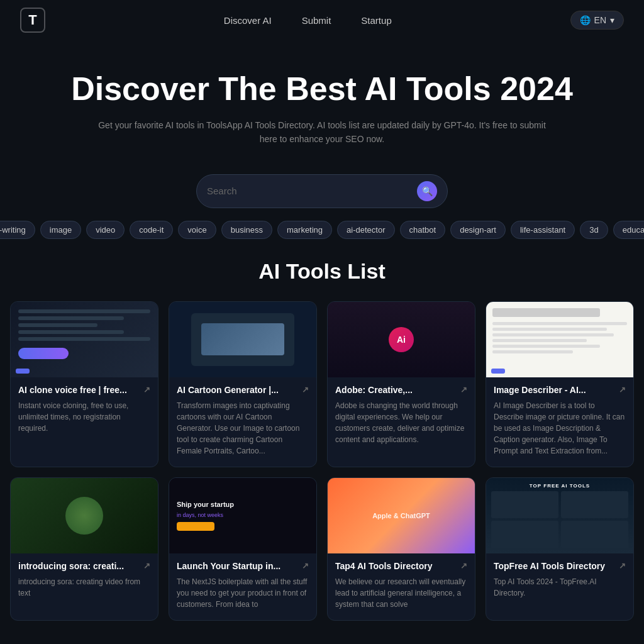  Describe the element at coordinates (243, 549) in the screenshot. I see `tool-card-startup: Ship your startup in days, not weeks Lau…` at that location.